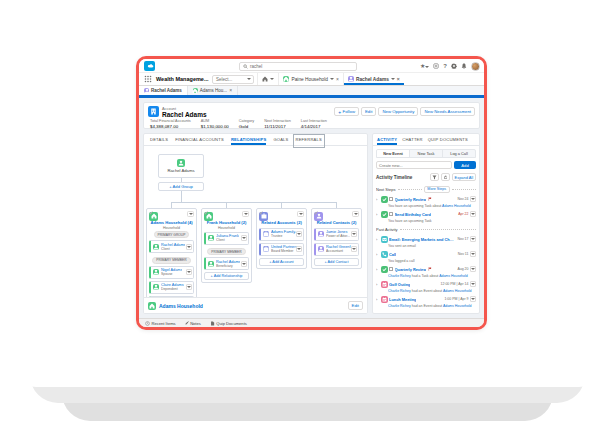 This screenshot has width=615, height=421. Describe the element at coordinates (159, 141) in the screenshot. I see `tab-details: Details` at that location.